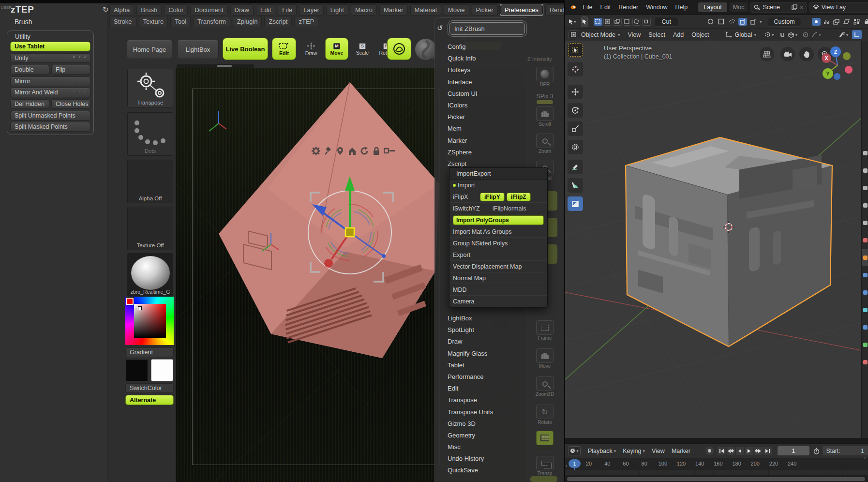  What do you see at coordinates (306, 21) in the screenshot?
I see `menubar-item: zTEP` at bounding box center [306, 21].